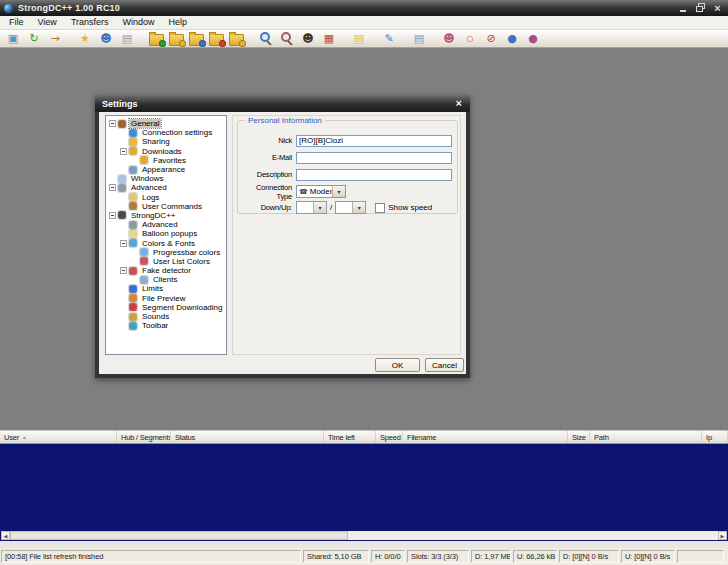  Describe the element at coordinates (166, 270) in the screenshot. I see `tree-item-fake-detector: Fake detector` at that location.